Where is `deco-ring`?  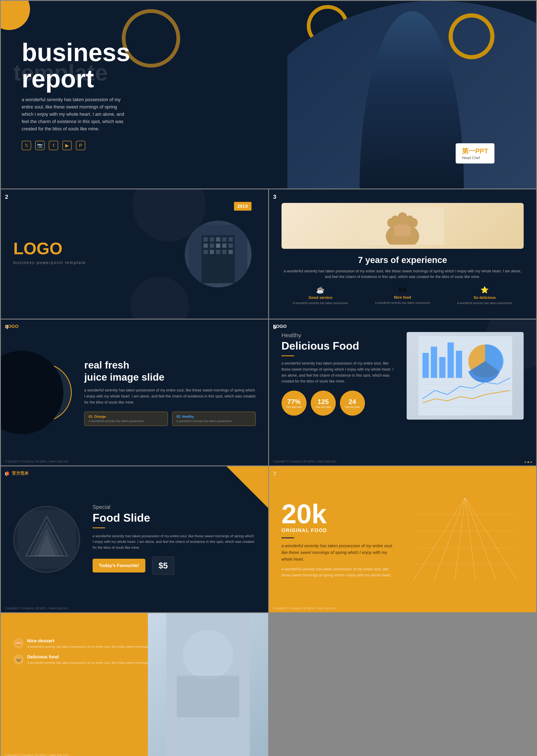 deco-ring is located at coordinates (472, 36).